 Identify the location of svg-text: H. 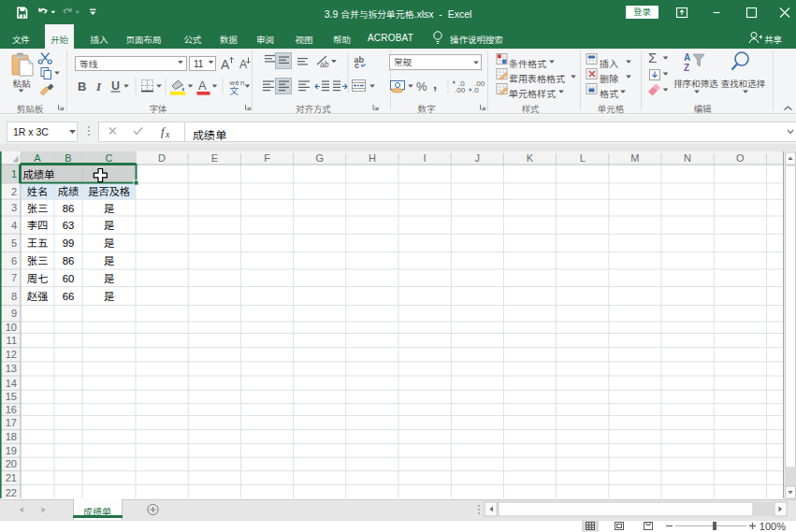
(372, 158).